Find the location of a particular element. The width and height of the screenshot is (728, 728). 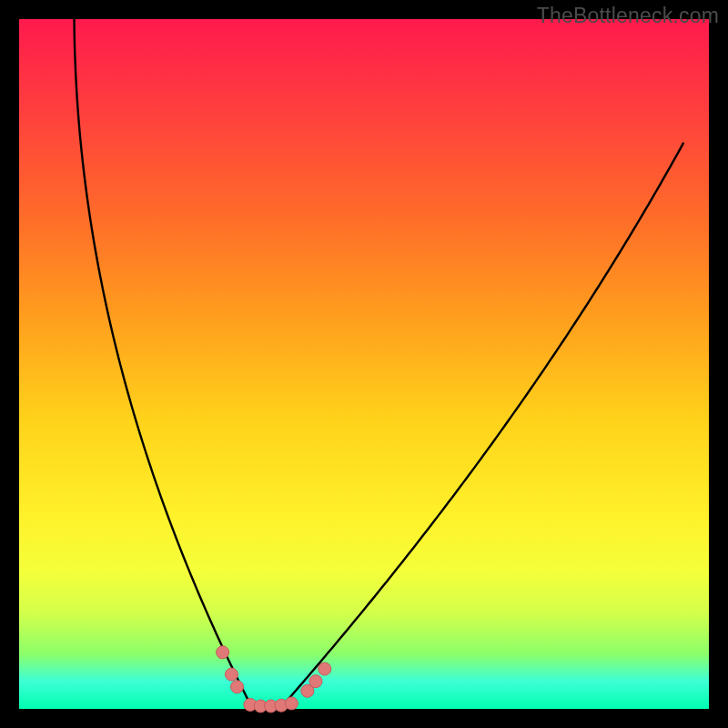

watermark-text: TheBottleneck.com is located at coordinates (628, 16).